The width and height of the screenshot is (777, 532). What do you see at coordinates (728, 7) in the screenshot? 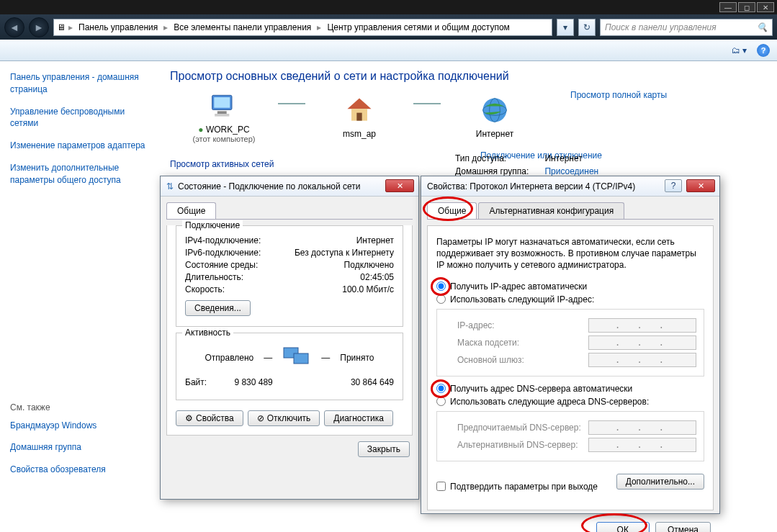
I see `minimize-button: —` at bounding box center [728, 7].